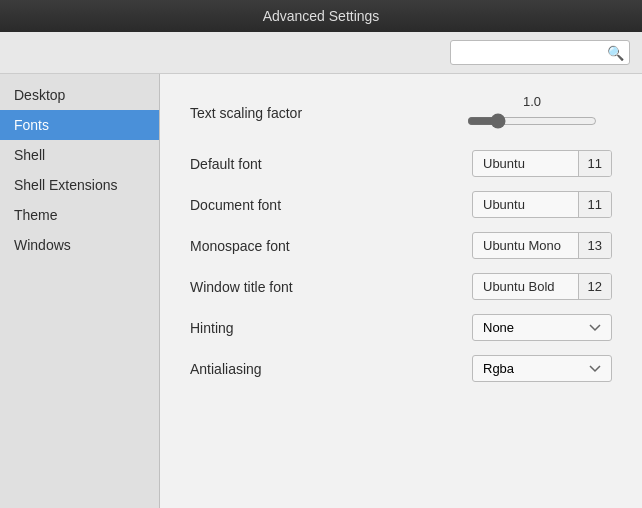 This screenshot has height=508, width=642. I want to click on window-title-font-size: 12, so click(595, 286).